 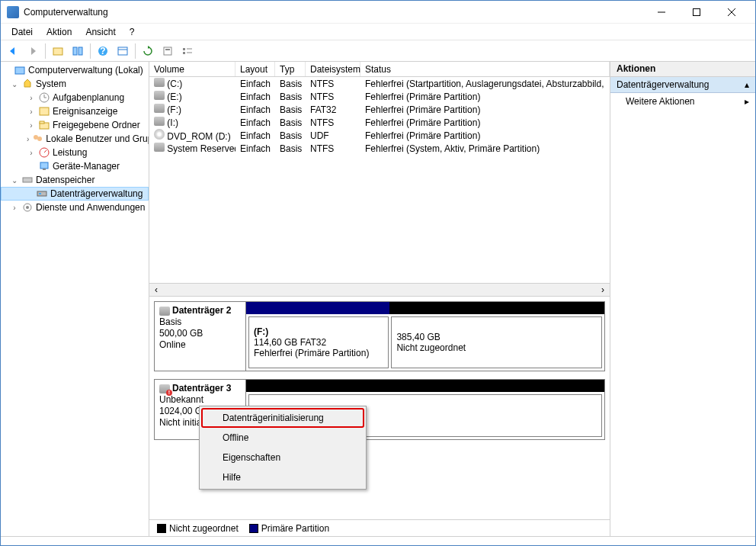 I want to click on status-bar, so click(x=378, y=541).